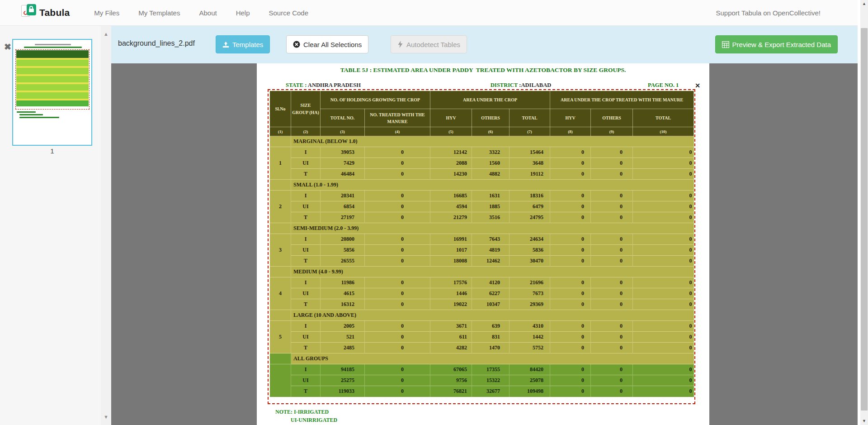  Describe the element at coordinates (429, 44) in the screenshot. I see `autodetect-tables-button: Autodetect Tables` at that location.